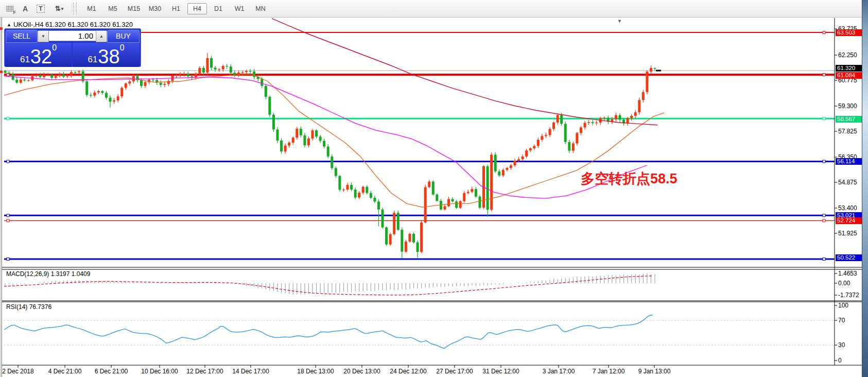 The width and height of the screenshot is (868, 377). Describe the element at coordinates (106, 55) in the screenshot. I see `buy-price-button: 61 38 0` at that location.